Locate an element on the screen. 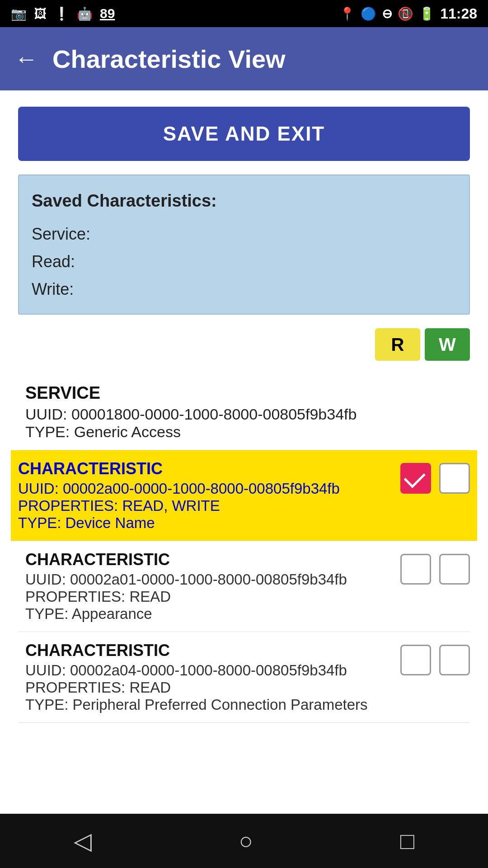  image-icon: 🖼 is located at coordinates (40, 14).